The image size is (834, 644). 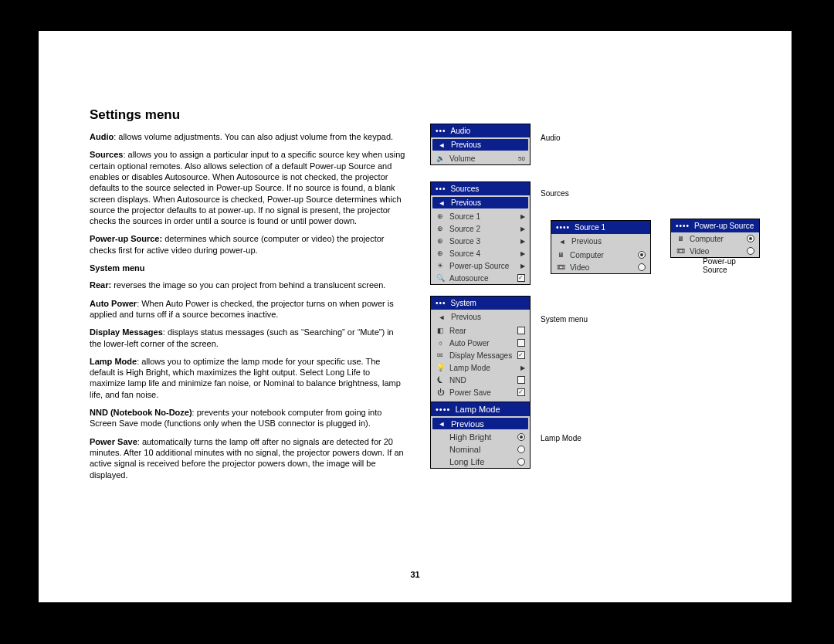 I want to click on menu-source1-video: 📼Video, so click(x=601, y=267).